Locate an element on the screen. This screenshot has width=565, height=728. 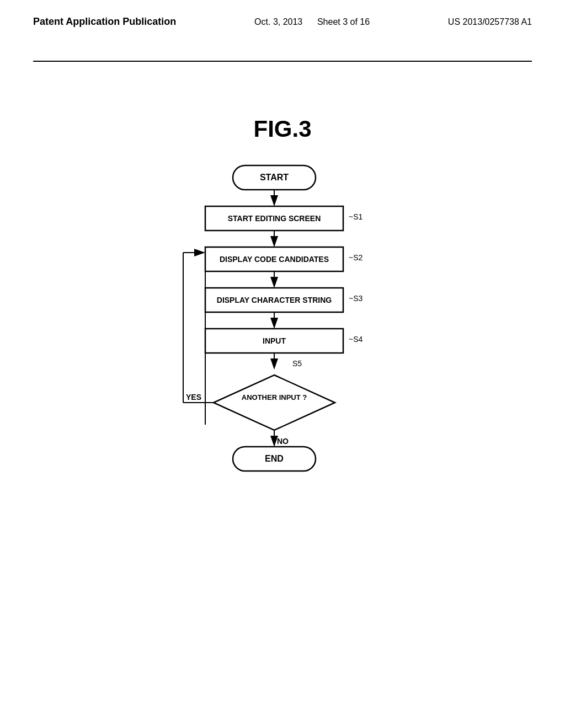
svg-text: ANOTHER INPUT ? is located at coordinates (275, 397).